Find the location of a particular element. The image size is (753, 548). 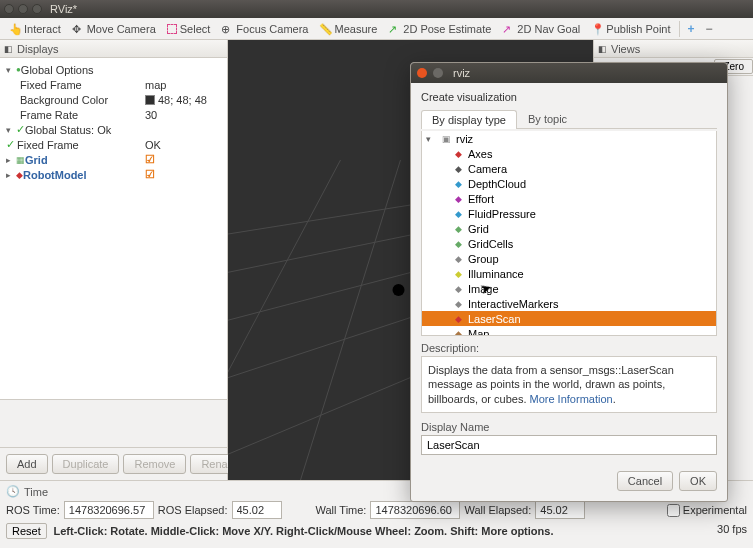

image-icon: ◆ is located at coordinates (458, 289).